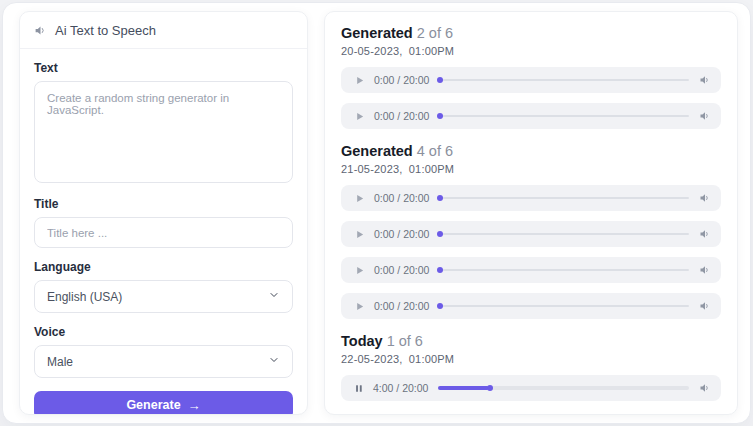 This screenshot has height=426, width=753. I want to click on player-row: 4:00 / 20:00, so click(531, 388).